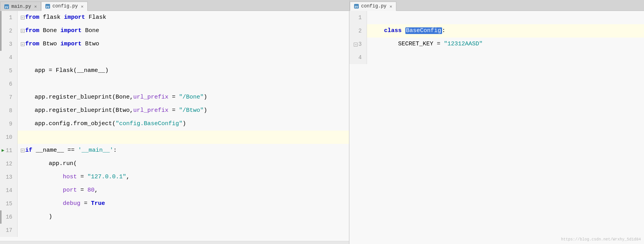 The width and height of the screenshot is (644, 244). What do you see at coordinates (183, 71) in the screenshot?
I see `code-line-5: app = Flask(__name__)` at bounding box center [183, 71].